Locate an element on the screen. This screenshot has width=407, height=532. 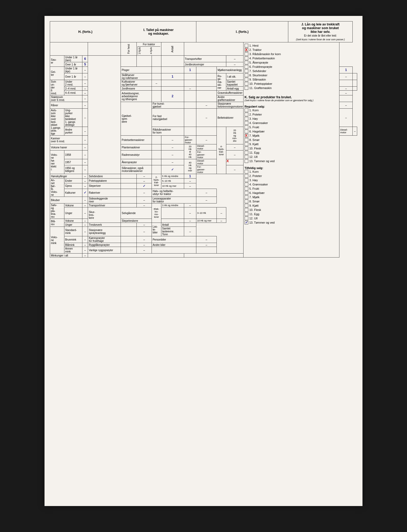
cell-gjodselspredere-label: Gjødsel-spre-dere is located at coordinates (136, 119).